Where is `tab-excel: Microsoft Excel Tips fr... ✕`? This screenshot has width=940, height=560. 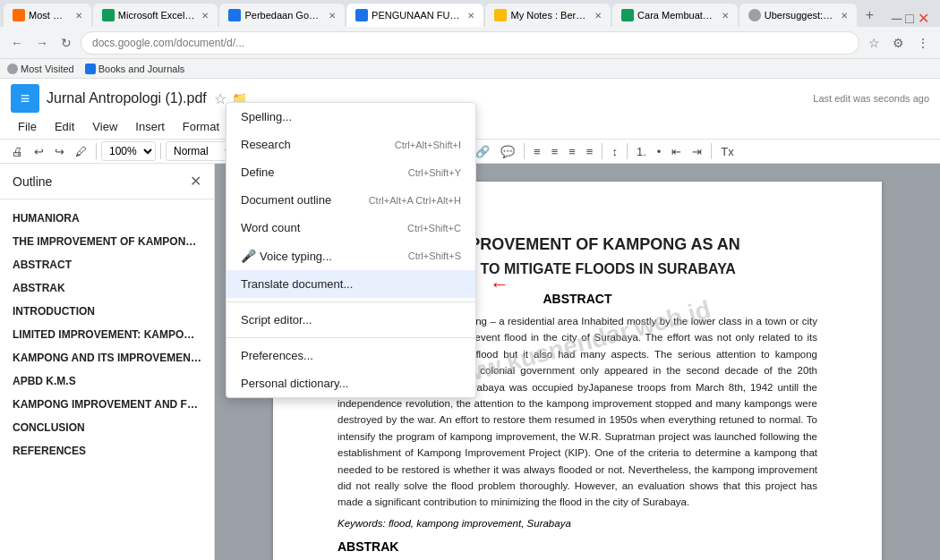
tab-excel: Microsoft Excel Tips fr... ✕ is located at coordinates (156, 15).